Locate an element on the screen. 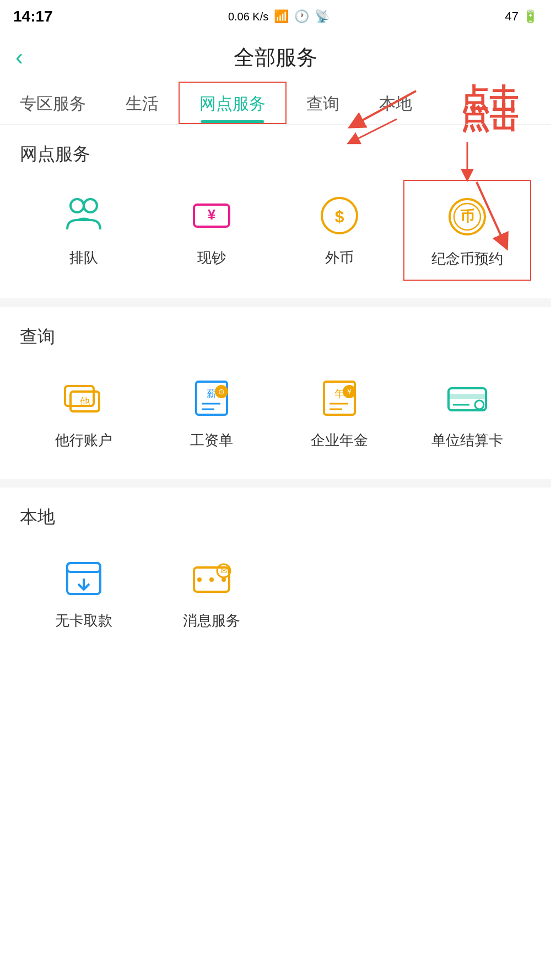 This screenshot has height=980, width=551. message-item: ✉ 消息服务 is located at coordinates (212, 592).